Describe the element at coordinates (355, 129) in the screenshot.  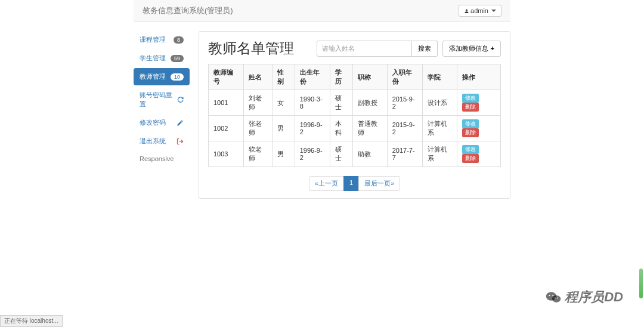
I see `table-row: 1002张老师男1996-9-2本科普通教师2015-9-2计算机系修改删除` at that location.